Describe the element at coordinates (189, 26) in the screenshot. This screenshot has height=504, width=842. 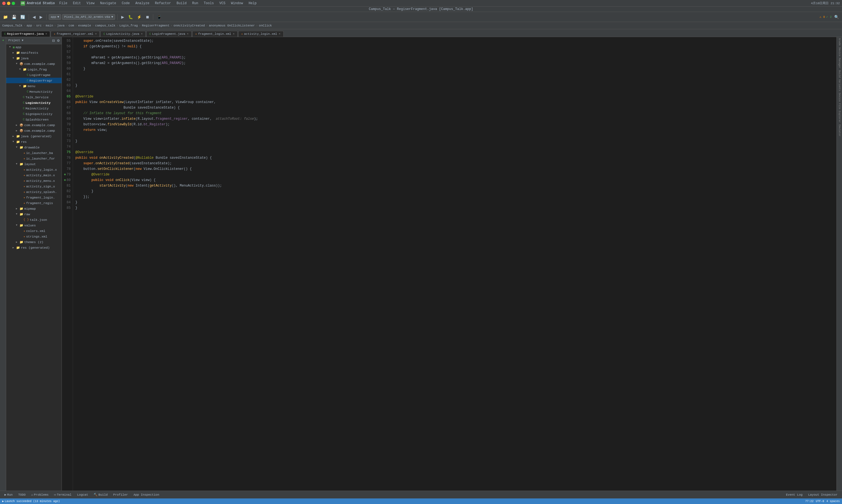
I see `breadcrumb-on-activity-created: onActivityCreated` at that location.